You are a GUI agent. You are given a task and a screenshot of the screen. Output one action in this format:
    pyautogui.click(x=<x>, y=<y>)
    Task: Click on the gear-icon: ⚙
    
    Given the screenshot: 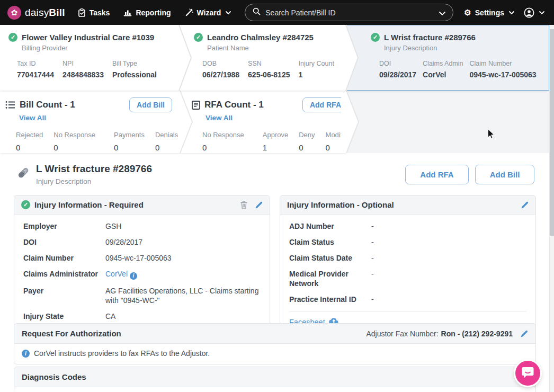 What is the action you would take?
    pyautogui.click(x=467, y=13)
    